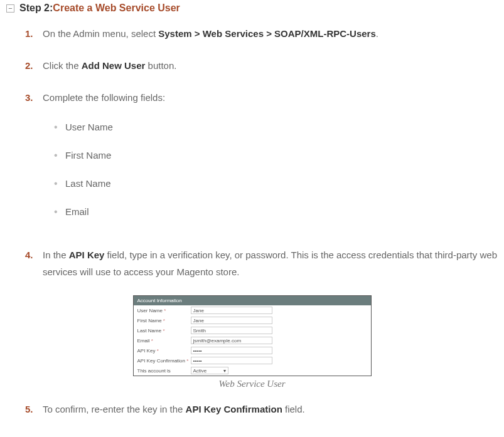  Describe the element at coordinates (294, 409) in the screenshot. I see `text: field.` at that location.